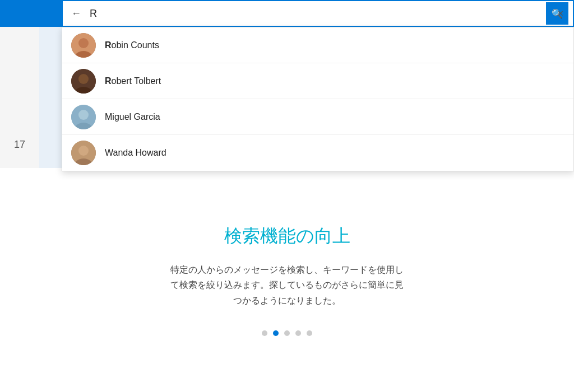 This screenshot has height=392, width=574. Describe the element at coordinates (84, 45) in the screenshot. I see `avatar-robin` at that location.